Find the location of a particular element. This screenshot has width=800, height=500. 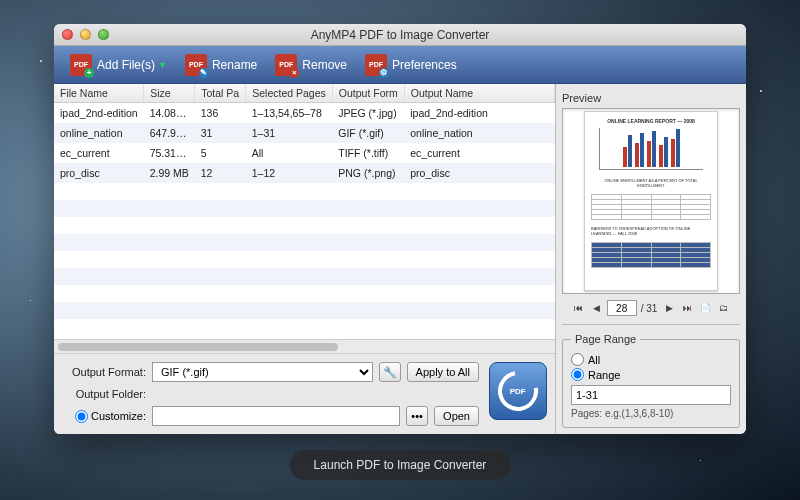

page-range-legend: Page Range is located at coordinates (606, 339).